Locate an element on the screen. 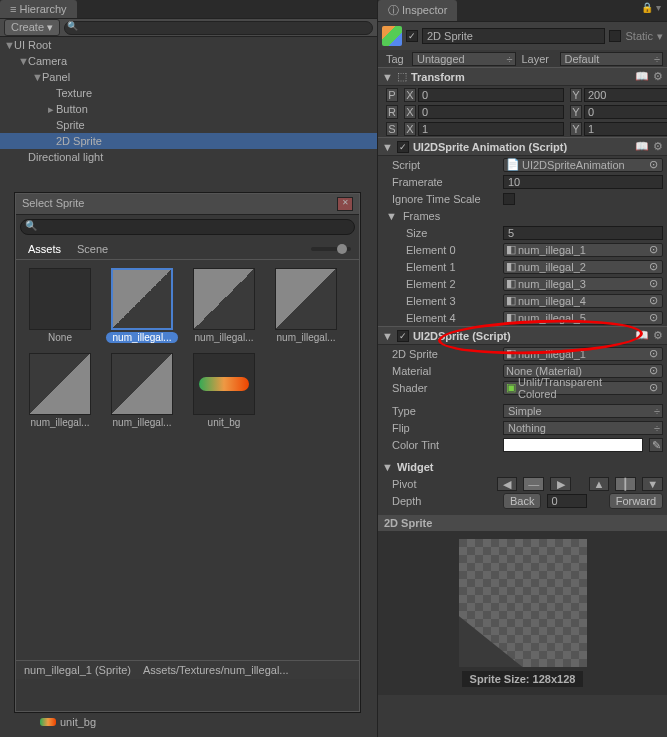 The height and width of the screenshot is (737, 667). size-field: 5 is located at coordinates (583, 233).